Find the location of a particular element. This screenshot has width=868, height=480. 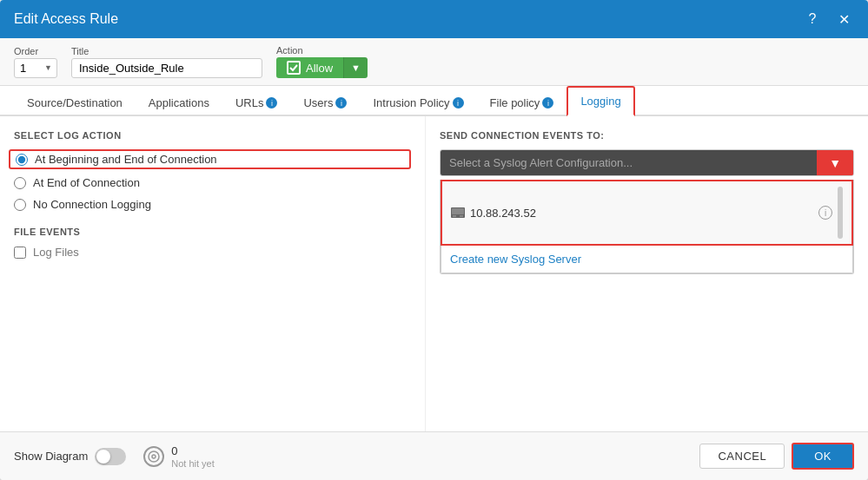

order-label: Order is located at coordinates (36, 51).